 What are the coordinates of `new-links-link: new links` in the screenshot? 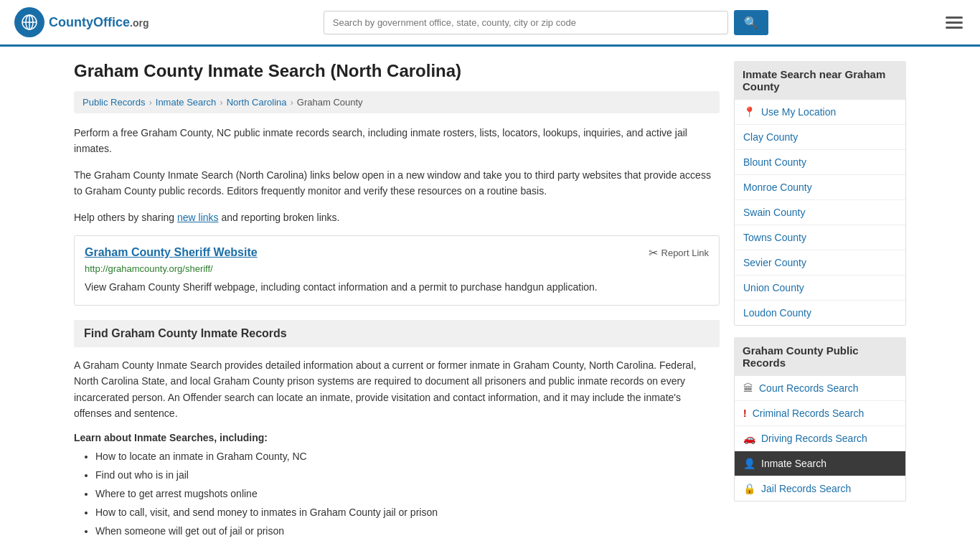 It's located at (198, 217).